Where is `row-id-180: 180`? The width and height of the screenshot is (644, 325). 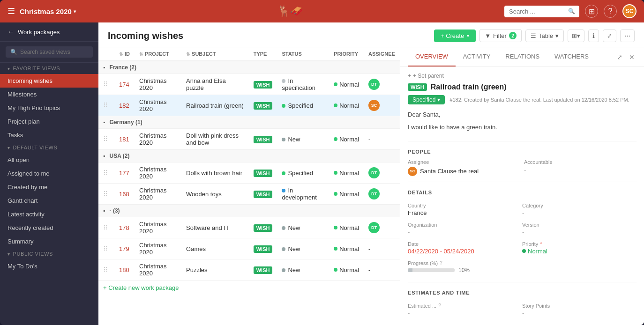
row-id-180: 180 is located at coordinates (125, 270).